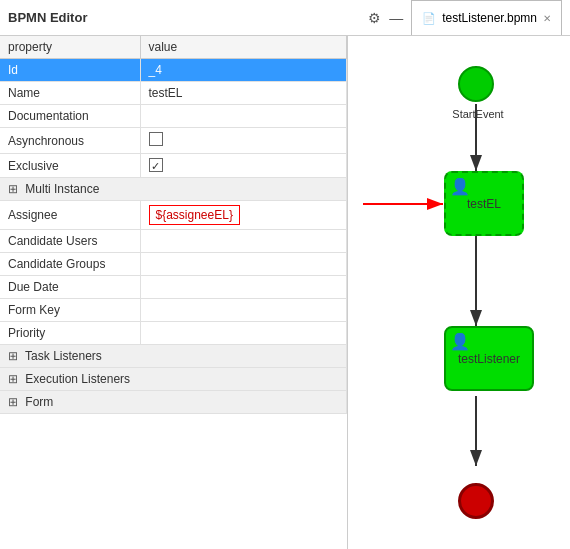  What do you see at coordinates (460, 342) in the screenshot?
I see `task-user-icon2: 👤` at bounding box center [460, 342].